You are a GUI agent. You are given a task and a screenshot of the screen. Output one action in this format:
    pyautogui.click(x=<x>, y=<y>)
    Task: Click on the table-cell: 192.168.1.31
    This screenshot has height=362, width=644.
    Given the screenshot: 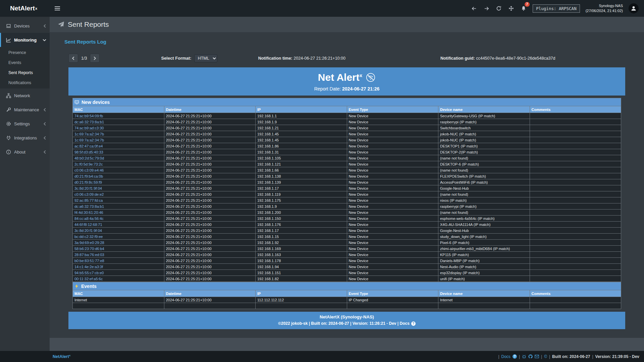 What is the action you would take?
    pyautogui.click(x=301, y=152)
    